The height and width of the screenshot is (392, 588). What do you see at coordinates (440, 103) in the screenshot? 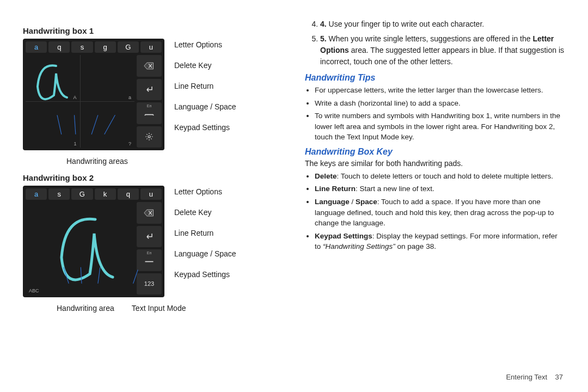
I see `tip-item: Write a dash (horizontal line) to add a …` at bounding box center [440, 103].